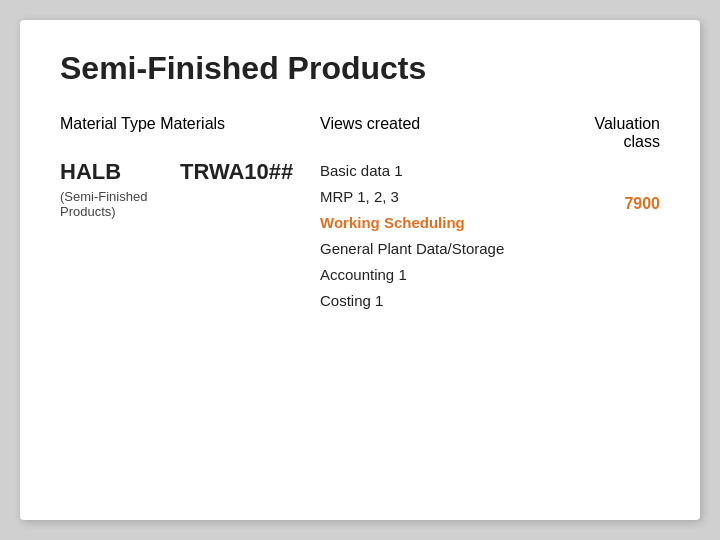 The width and height of the screenshot is (720, 540). I want to click on views-list: Basic data 1 MRP 1, 2, 3 Working Schedul…, so click(440, 236).